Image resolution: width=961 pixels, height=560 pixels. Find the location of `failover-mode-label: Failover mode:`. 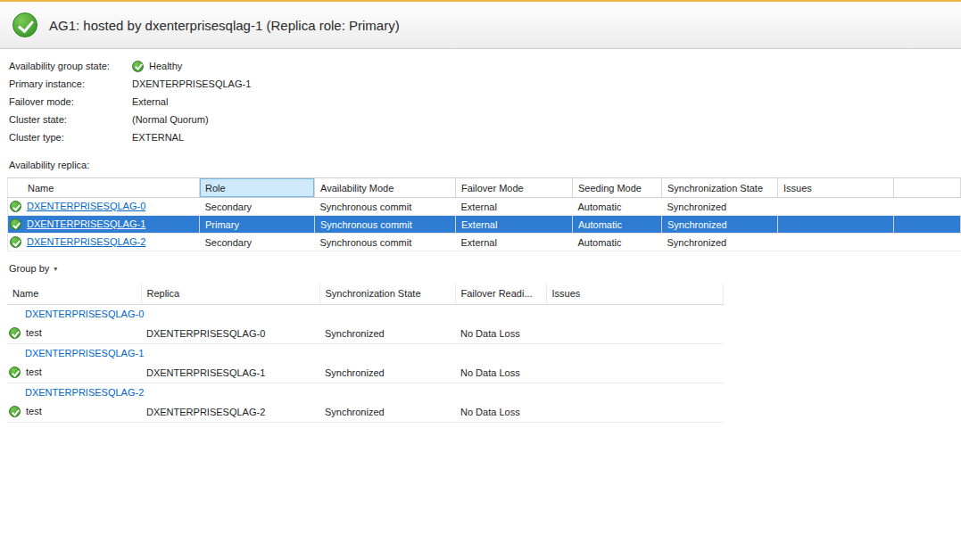

failover-mode-label: Failover mode: is located at coordinates (70, 102).